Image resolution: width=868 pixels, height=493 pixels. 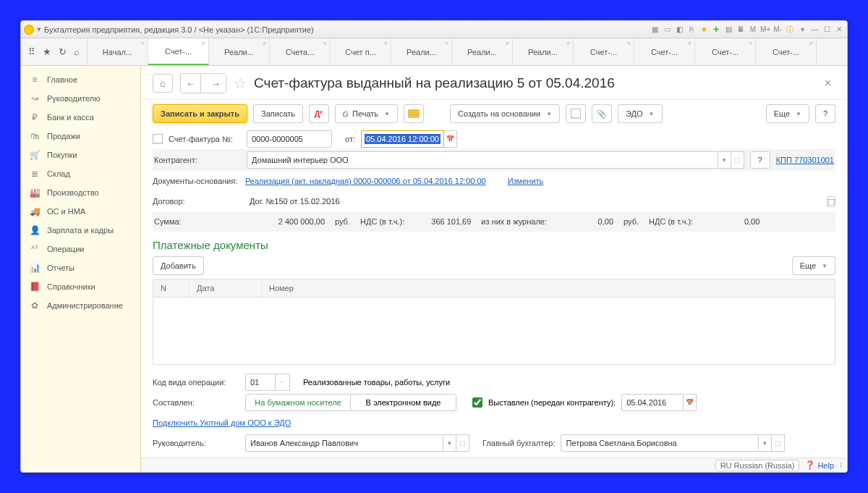 What do you see at coordinates (753, 30) in the screenshot?
I see `memory-m: M` at bounding box center [753, 30].